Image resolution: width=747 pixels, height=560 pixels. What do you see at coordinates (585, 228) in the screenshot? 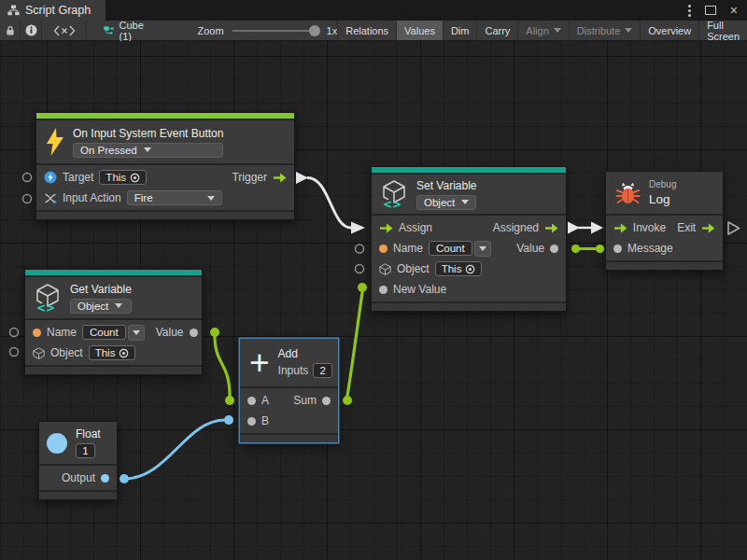
I see `wire-assigned-to-invoke` at bounding box center [585, 228].